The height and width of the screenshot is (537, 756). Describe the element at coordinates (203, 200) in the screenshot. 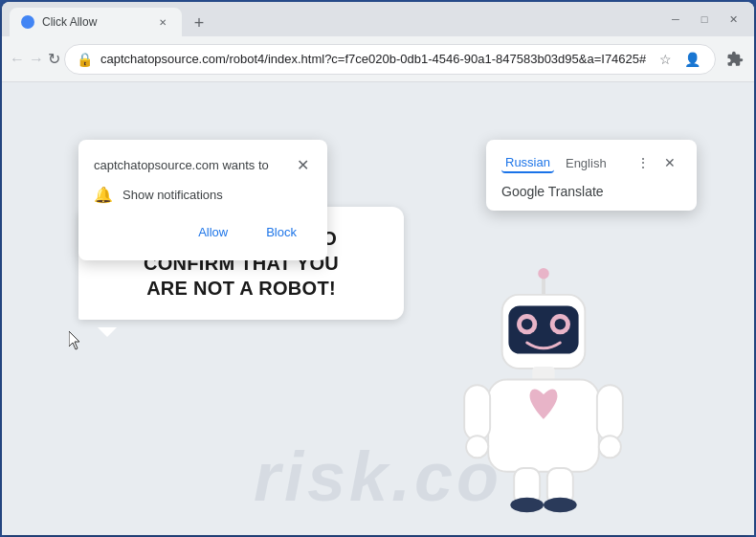

I see `notification-popup: captchatopsource.com wants to ✕ 🔔 Show n…` at that location.